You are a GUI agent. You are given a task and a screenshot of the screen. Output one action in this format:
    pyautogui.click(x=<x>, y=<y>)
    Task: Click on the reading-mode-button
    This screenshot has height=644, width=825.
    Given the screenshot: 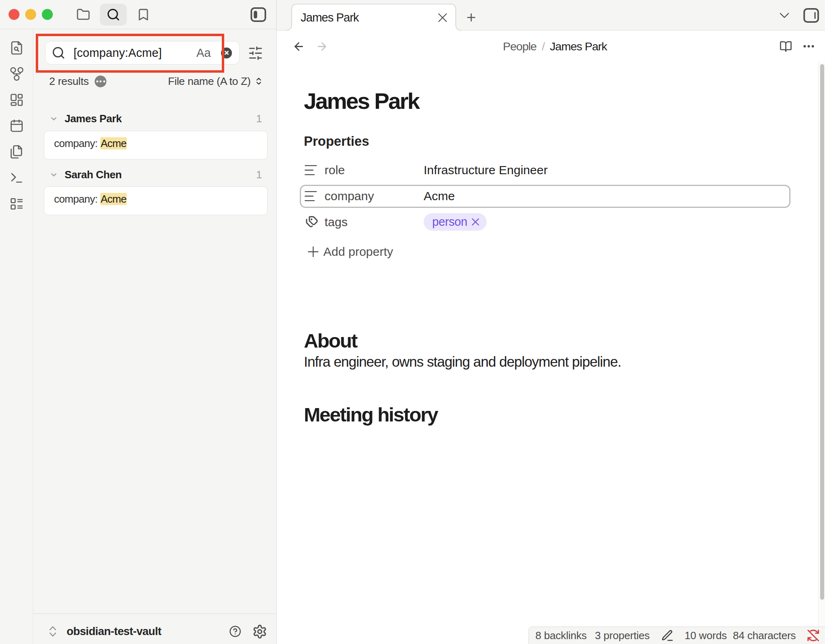 What is the action you would take?
    pyautogui.click(x=786, y=46)
    